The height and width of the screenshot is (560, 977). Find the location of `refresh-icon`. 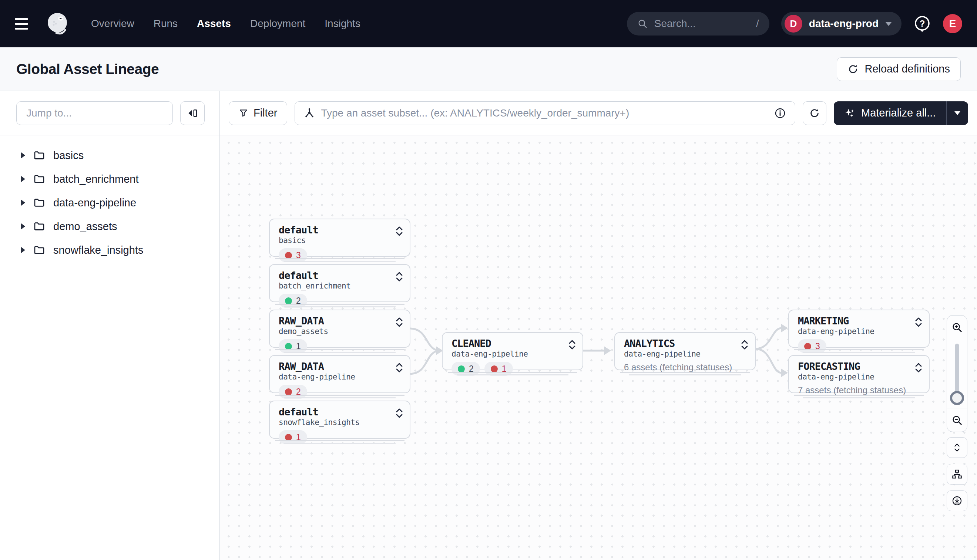

refresh-icon is located at coordinates (853, 69).